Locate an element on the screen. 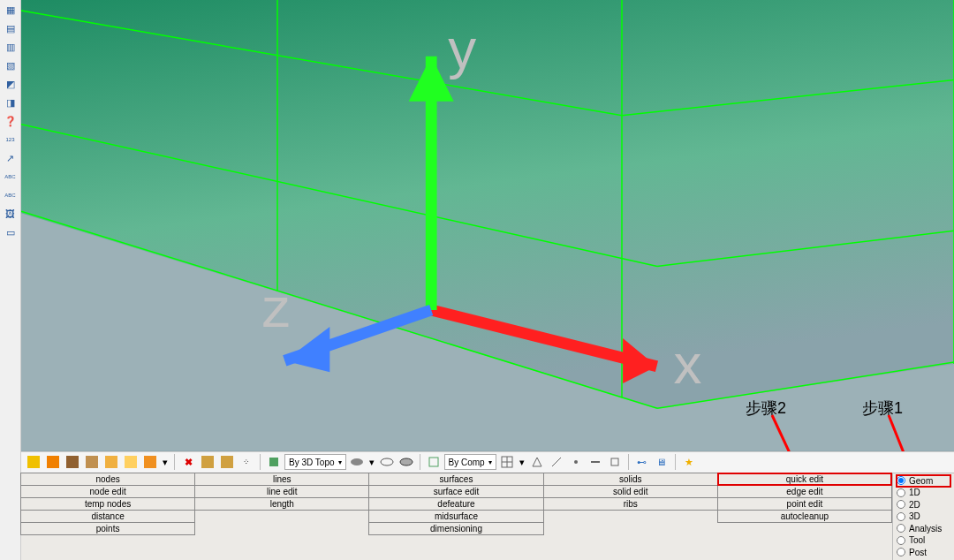 The image size is (954, 560). left-toolbar: ▦▤▥▧◩◨❓123↗ABCABC🖼▭ is located at coordinates (11, 280).